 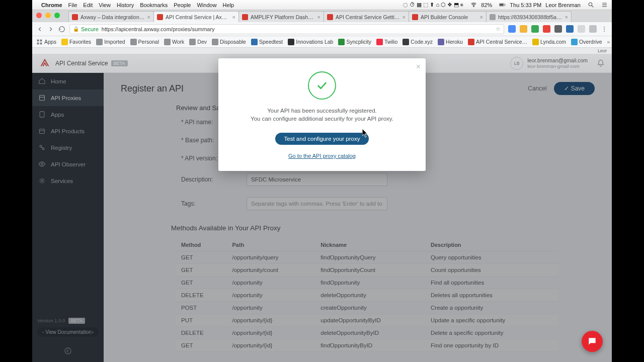 I want to click on address-bar: 🔒 Secure https://apicentral.axway.com/pr…, so click(x=287, y=29).